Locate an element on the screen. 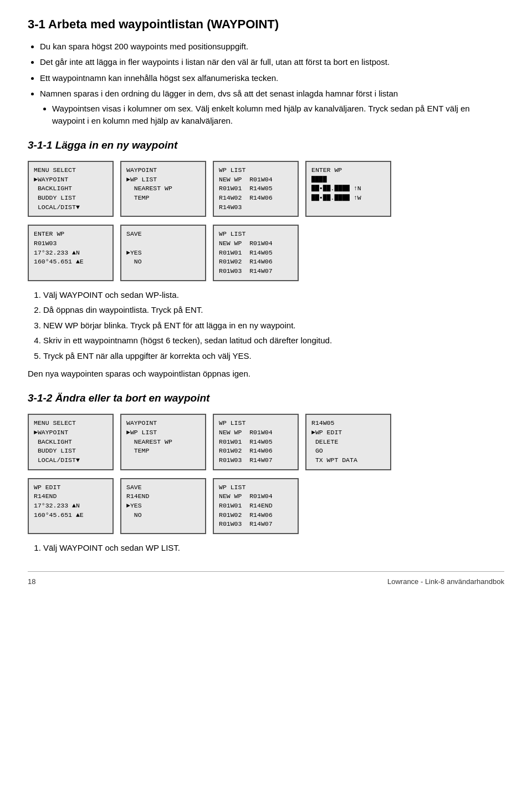  footer-brand: Lowrance - Link-8 användarhandbok is located at coordinates (446, 582).